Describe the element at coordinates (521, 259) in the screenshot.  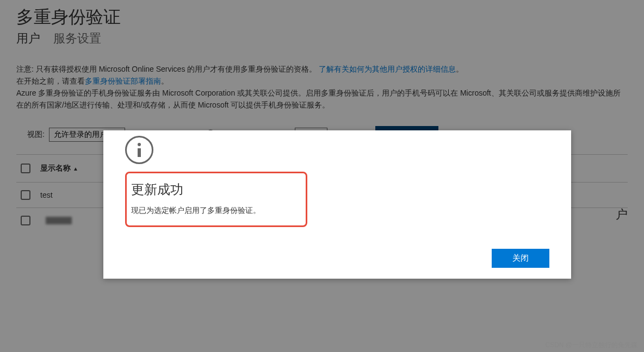
I see `close-button: 关闭` at that location.